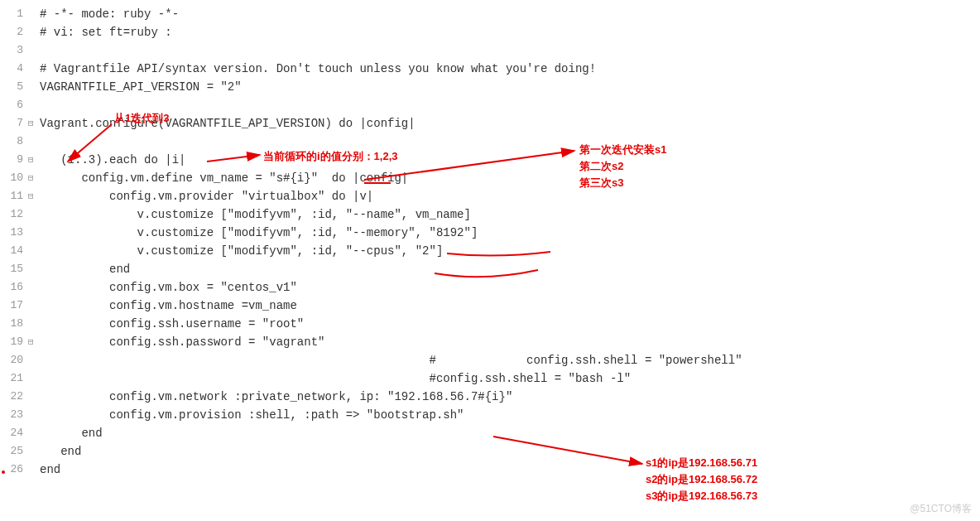  What do you see at coordinates (510, 215) in the screenshot?
I see `code-text: v.customize ["modifyvm", :id, "--name", …` at bounding box center [510, 215].